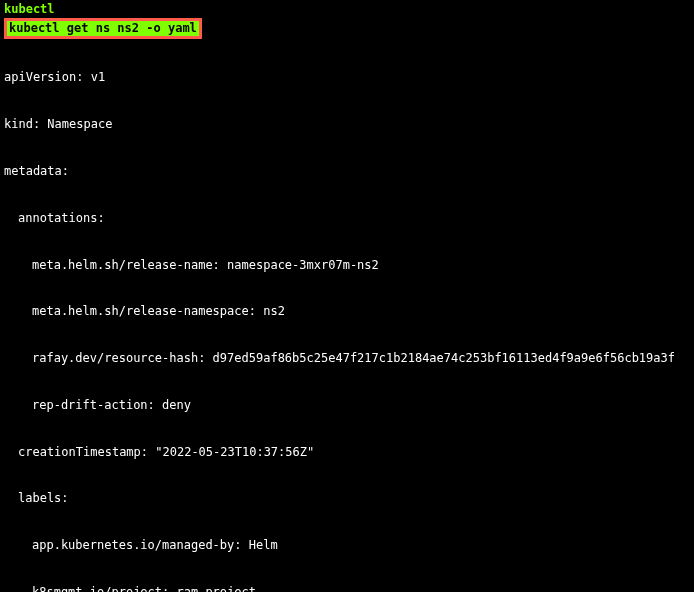 This screenshot has width=694, height=592. I want to click on yaml-line: rafay.dev/resource-hash: d97ed59af86b5c2…, so click(347, 359).